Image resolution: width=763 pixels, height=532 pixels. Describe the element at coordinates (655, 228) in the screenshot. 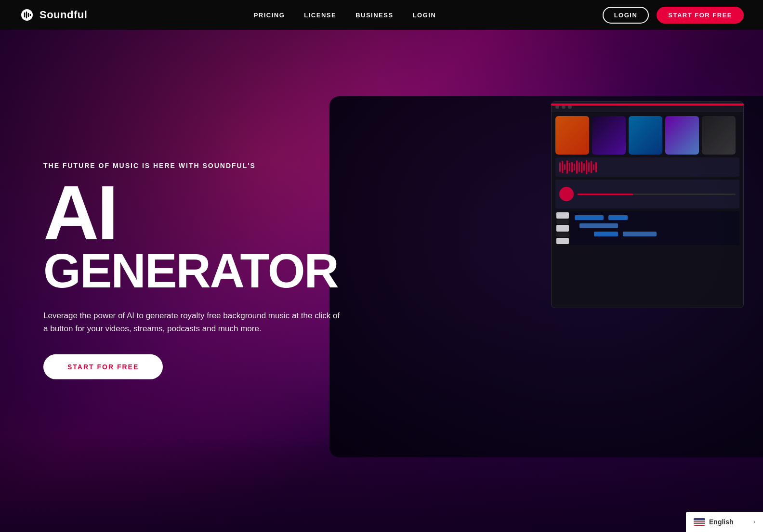

I see `piano-roll-grid` at that location.